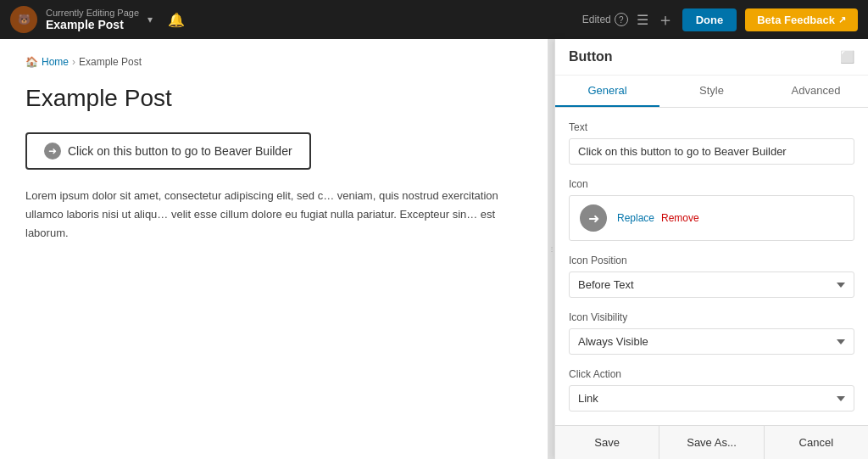 The height and width of the screenshot is (459, 868). Describe the element at coordinates (712, 143) in the screenshot. I see `text-field-group: Text` at that location.